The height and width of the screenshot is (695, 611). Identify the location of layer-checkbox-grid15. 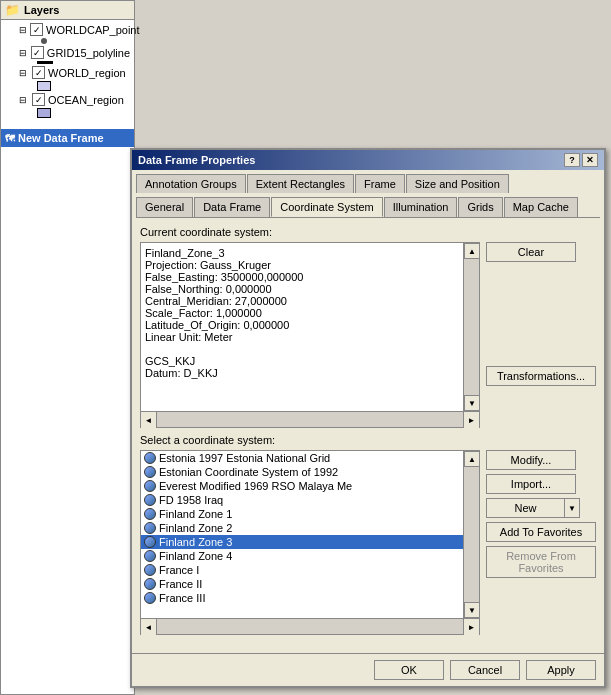
(38, 52).